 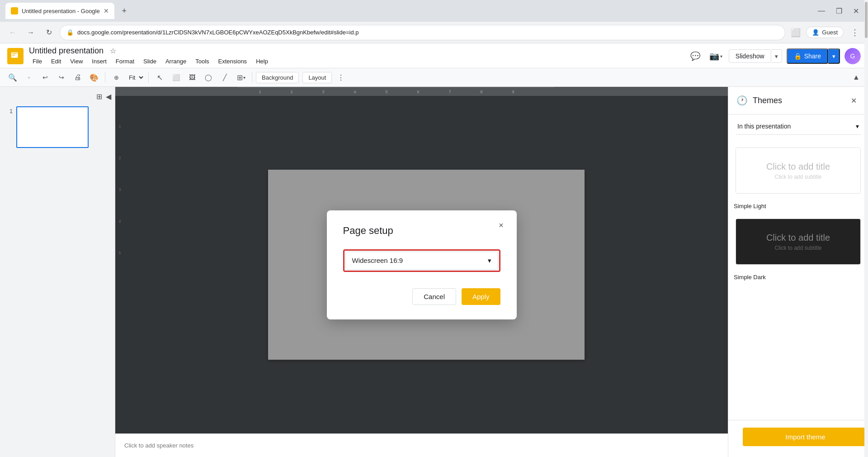 What do you see at coordinates (78, 77) in the screenshot?
I see `print-button: 🖨` at bounding box center [78, 77].